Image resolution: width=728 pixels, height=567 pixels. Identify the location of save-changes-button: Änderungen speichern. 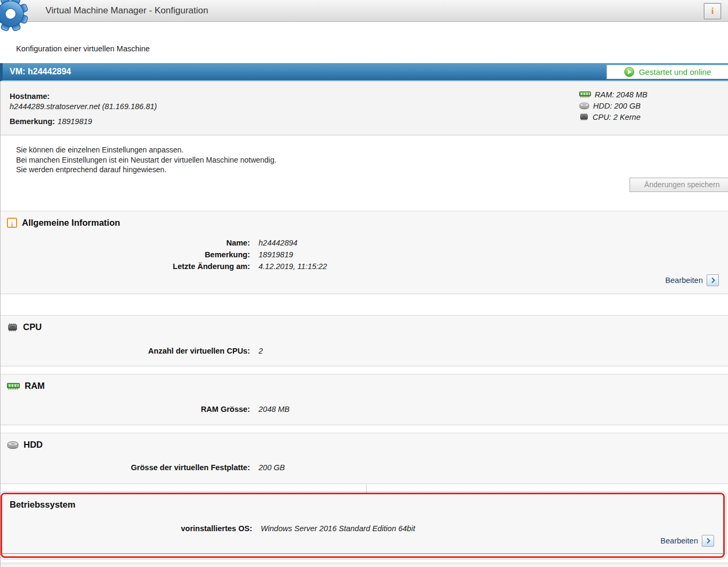
(679, 185).